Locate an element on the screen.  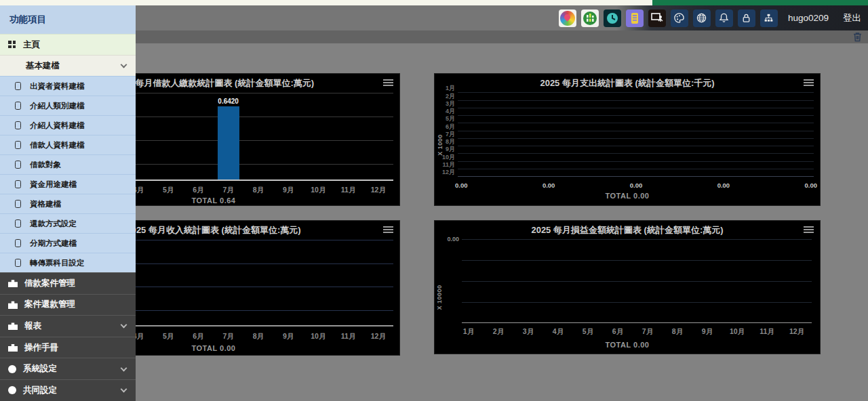
sphere-icon is located at coordinates (12, 369).